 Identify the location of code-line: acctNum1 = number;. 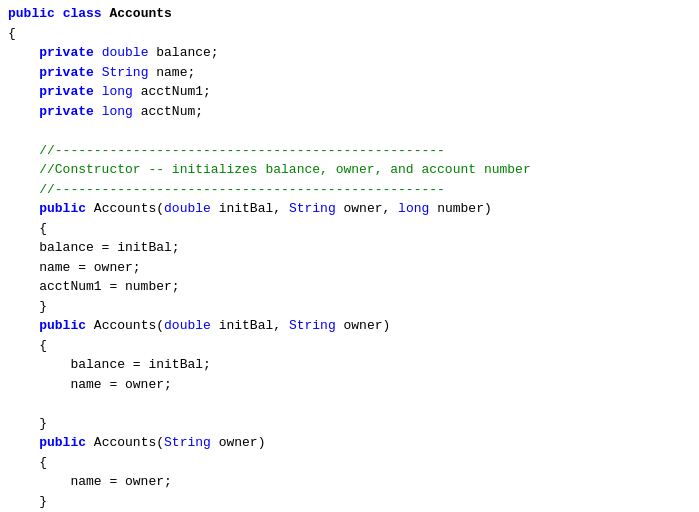
(350, 287).